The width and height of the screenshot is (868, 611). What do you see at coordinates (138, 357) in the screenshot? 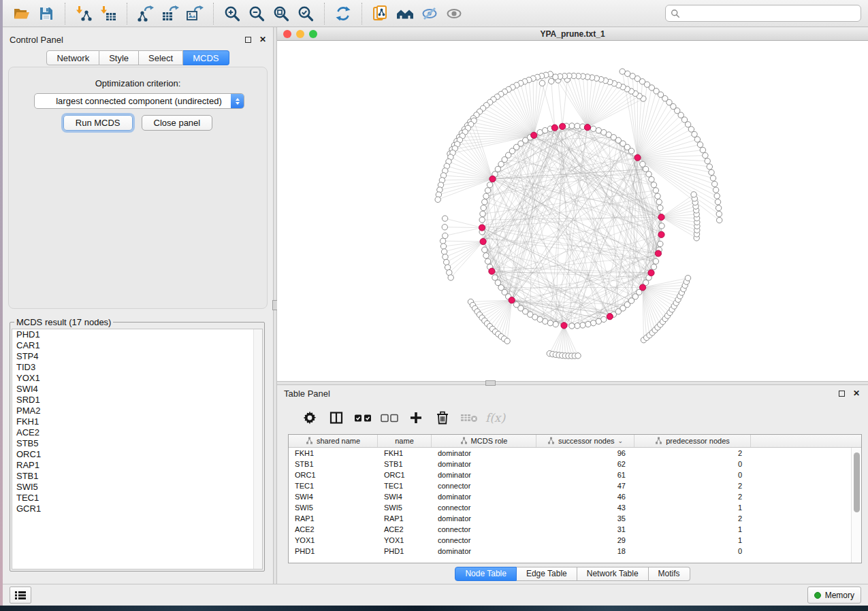
I see `mcds-result-item: STP4` at bounding box center [138, 357].